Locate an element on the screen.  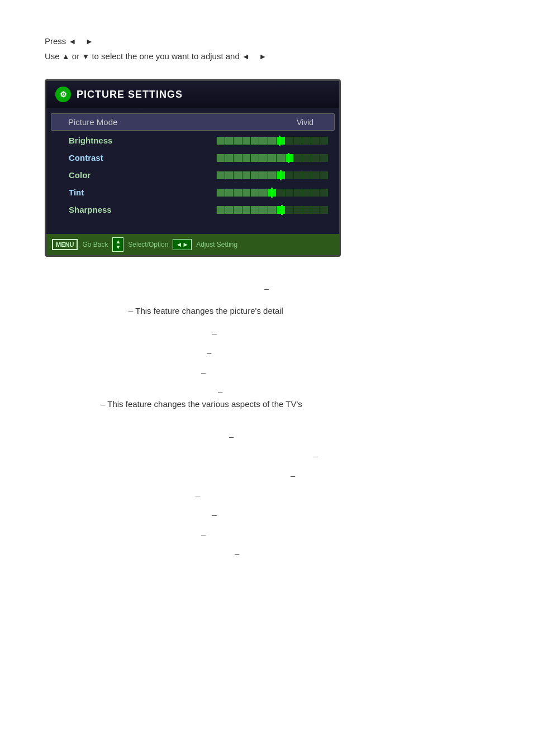
right-arrow-icon: ► is located at coordinates (89, 41).